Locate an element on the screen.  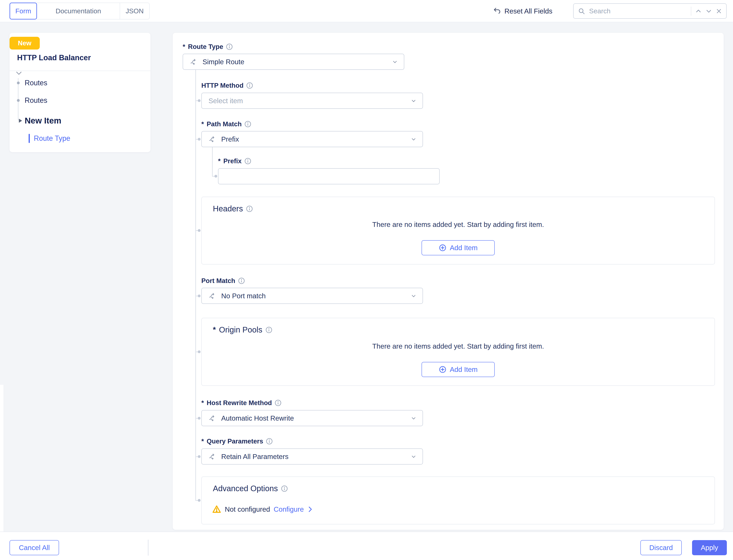
host-rewrite-label: Host Rewrite Method is located at coordinates (239, 403).